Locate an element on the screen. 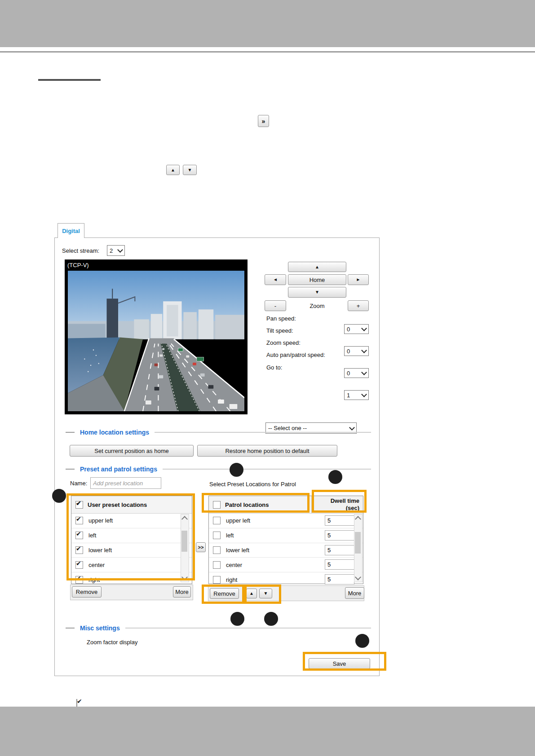 The height and width of the screenshot is (756, 535). stream-select: 2 is located at coordinates (116, 251).